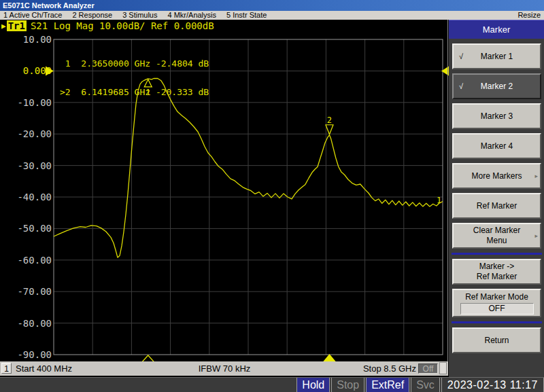 This screenshot has width=544, height=392. Describe the element at coordinates (496, 236) in the screenshot. I see `softkey-button-label: Clear Marker Menu` at that location.